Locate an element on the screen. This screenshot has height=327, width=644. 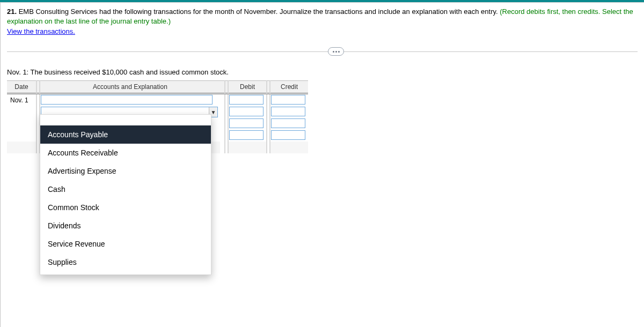
debit-input-row2 is located at coordinates (246, 112).